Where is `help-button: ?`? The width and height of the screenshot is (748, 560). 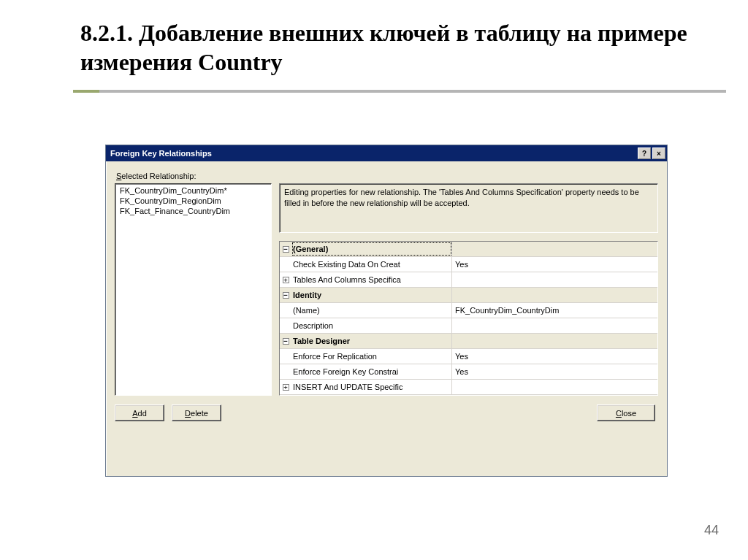 help-button: ? is located at coordinates (644, 153).